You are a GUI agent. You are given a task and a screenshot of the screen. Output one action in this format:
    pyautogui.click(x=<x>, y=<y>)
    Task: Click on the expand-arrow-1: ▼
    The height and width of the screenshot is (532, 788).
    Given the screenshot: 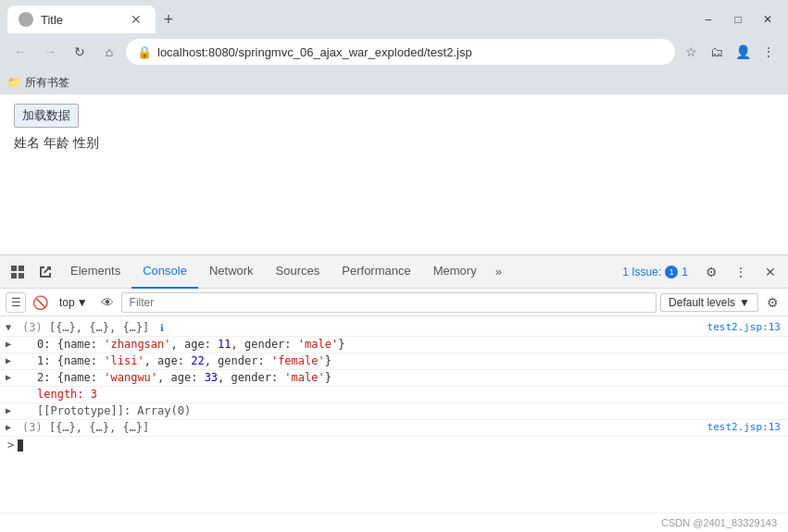 What is the action you would take?
    pyautogui.click(x=8, y=328)
    